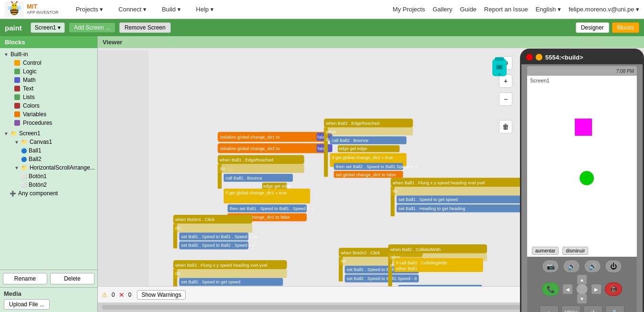 The image size is (644, 312). Describe the element at coordinates (25, 279) in the screenshot. I see `rename-button: Rename` at that location.